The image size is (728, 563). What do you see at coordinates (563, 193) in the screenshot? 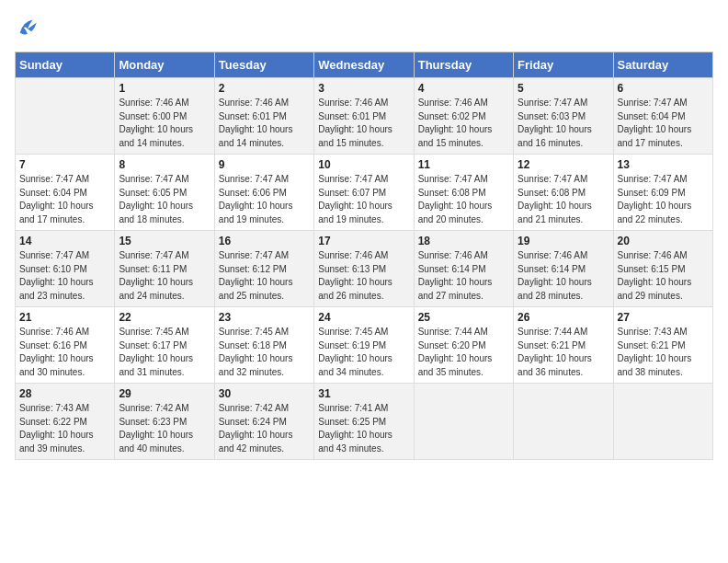
I see `calendar-cell: 12Sunrise: 7:47 AM Sunset: 6:08 PM Dayli…` at bounding box center [563, 193].